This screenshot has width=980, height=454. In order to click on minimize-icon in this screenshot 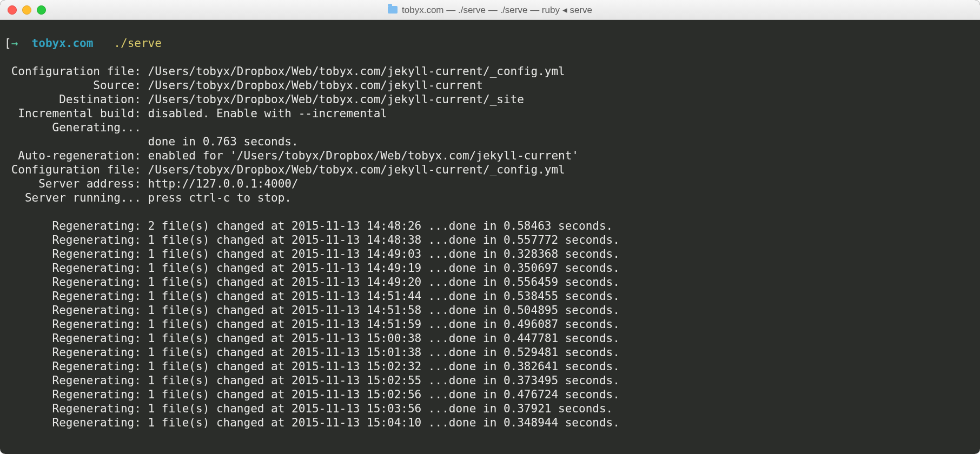, I will do `click(27, 10)`.